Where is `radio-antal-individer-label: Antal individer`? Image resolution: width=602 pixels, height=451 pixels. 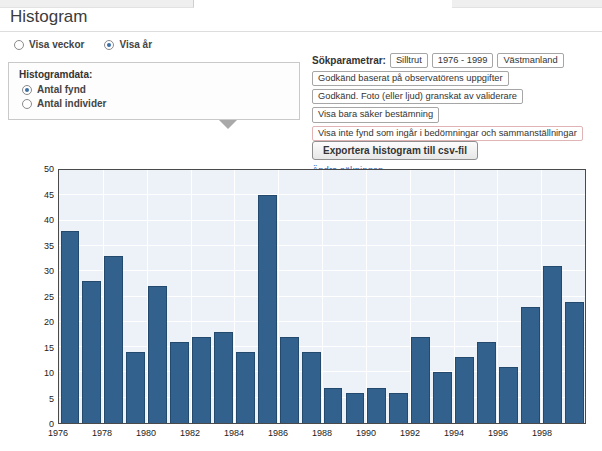
radio-antal-individer-label: Antal individer is located at coordinates (72, 104).